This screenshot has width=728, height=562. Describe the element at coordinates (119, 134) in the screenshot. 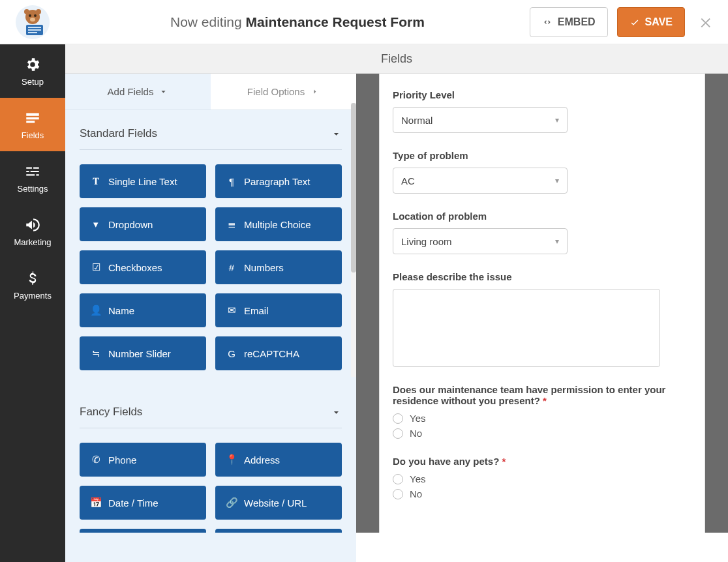

I see `standard-fields-label: Standard Fields` at that location.